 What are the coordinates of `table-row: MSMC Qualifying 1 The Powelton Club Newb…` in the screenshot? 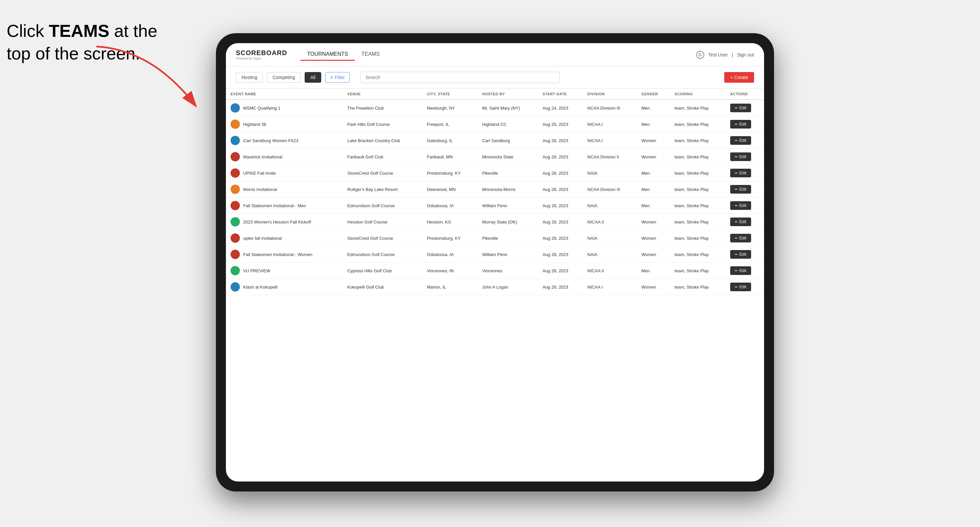 It's located at (495, 108).